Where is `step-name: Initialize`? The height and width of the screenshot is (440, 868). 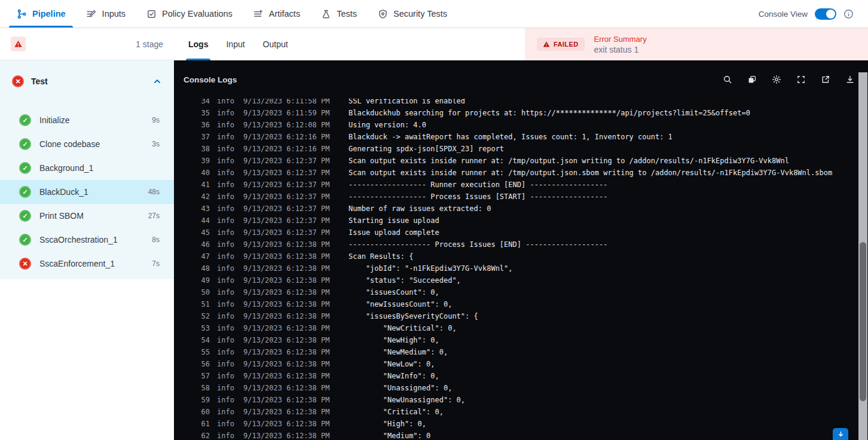
step-name: Initialize is located at coordinates (55, 120).